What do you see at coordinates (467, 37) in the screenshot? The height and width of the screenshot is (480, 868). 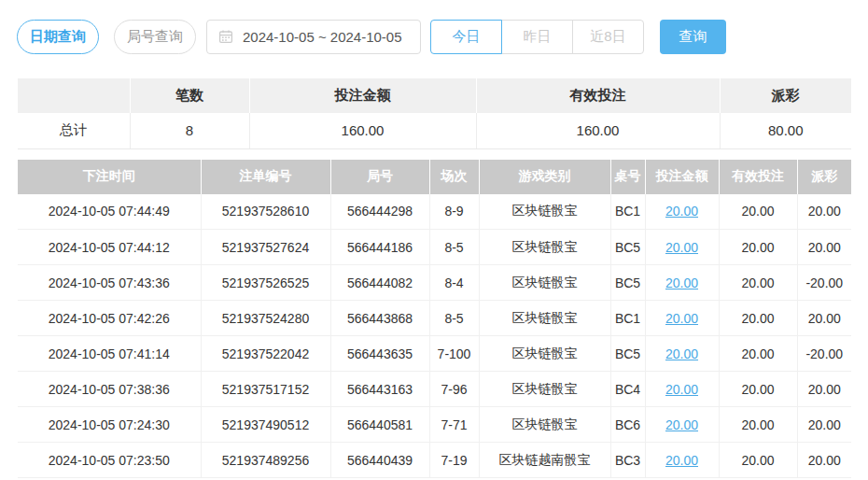 I see `tab-today: 今日` at bounding box center [467, 37].